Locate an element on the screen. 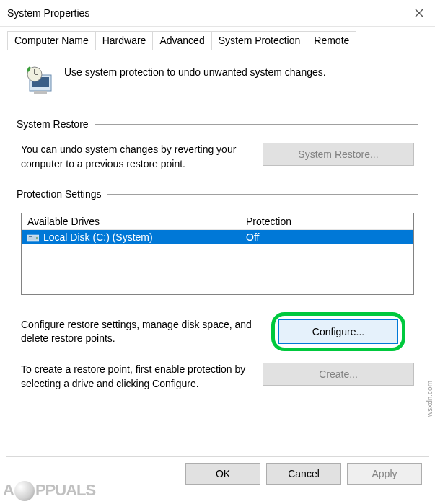 The width and height of the screenshot is (435, 504). drive-row: Local Disk (C:) (System) Off is located at coordinates (218, 237).